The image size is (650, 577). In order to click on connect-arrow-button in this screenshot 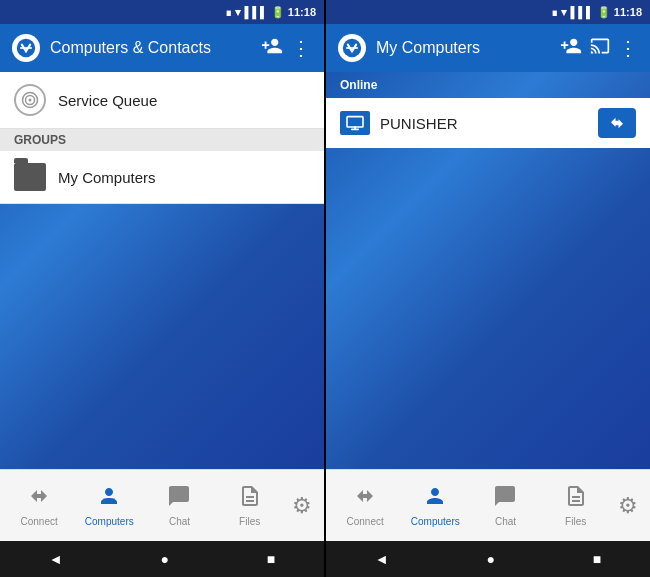, I will do `click(617, 123)`.